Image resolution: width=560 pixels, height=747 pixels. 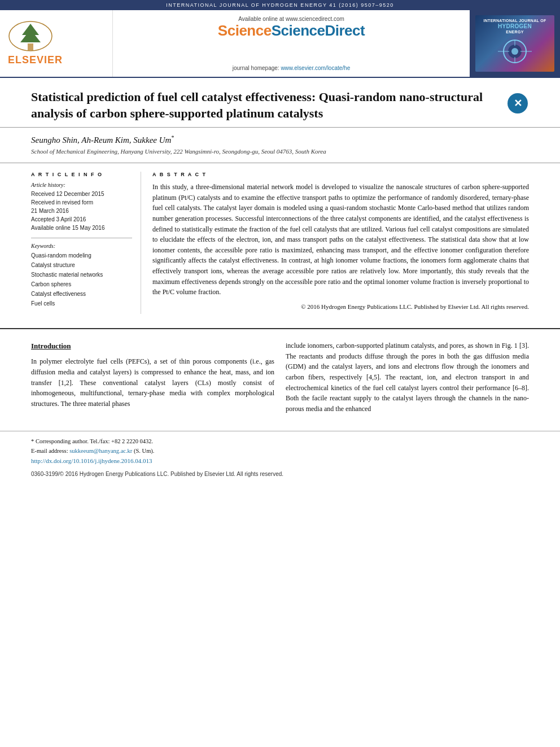 I want to click on journal-cover-area: International Journal of HYDROGEN ENERGY, so click(x=515, y=43).